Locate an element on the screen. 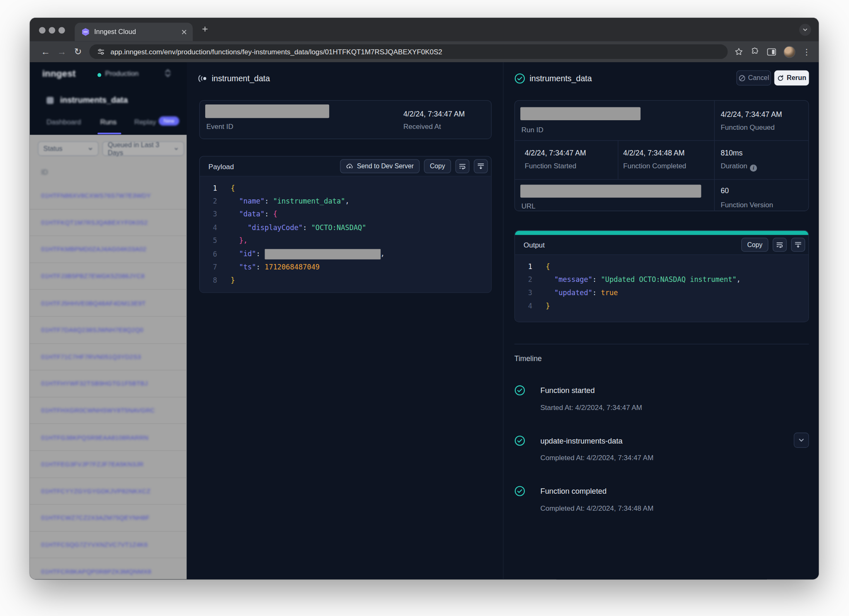 The height and width of the screenshot is (616, 849). code-line: 4 "displayCode": "OCTO:NASDAQ" is located at coordinates (346, 228).